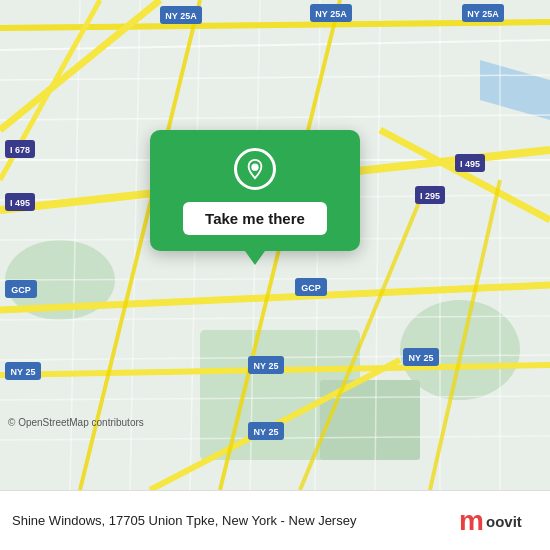 The height and width of the screenshot is (550, 550). What do you see at coordinates (512, 521) in the screenshot?
I see `moovit-wordmark: oovit` at bounding box center [512, 521].